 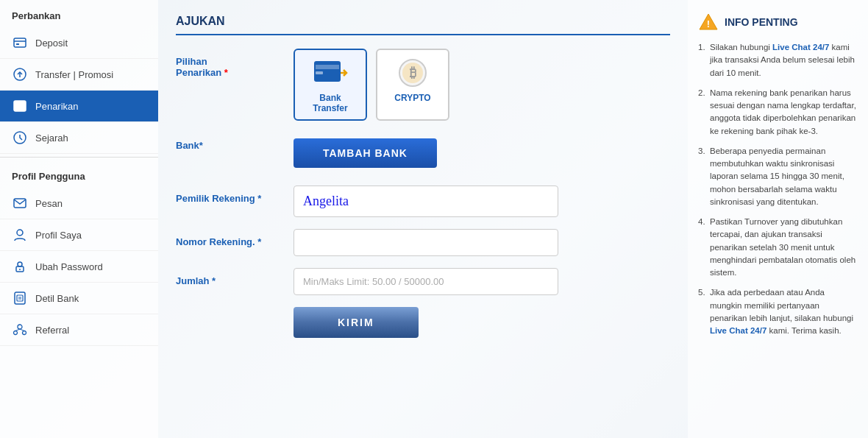 What do you see at coordinates (51, 43) in the screenshot?
I see `sidebar-item-deposit-label: Deposit` at bounding box center [51, 43].